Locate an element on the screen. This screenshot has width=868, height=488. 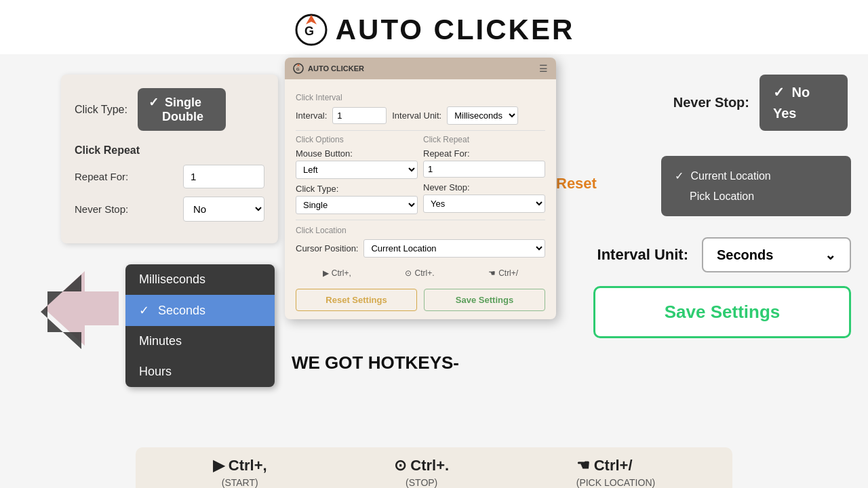
check-icon-seconds: ✓ is located at coordinates (144, 310).